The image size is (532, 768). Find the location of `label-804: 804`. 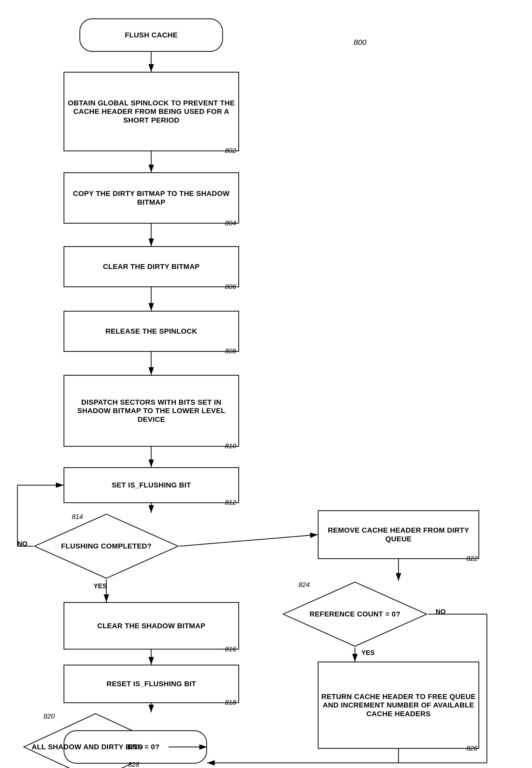

label-804: 804 is located at coordinates (231, 223).